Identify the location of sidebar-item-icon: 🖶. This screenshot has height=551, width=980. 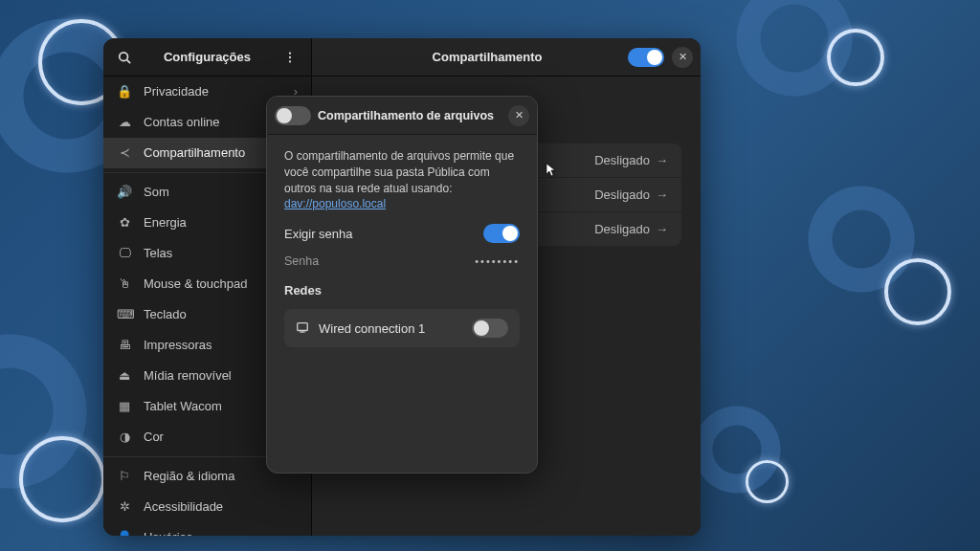
(124, 344).